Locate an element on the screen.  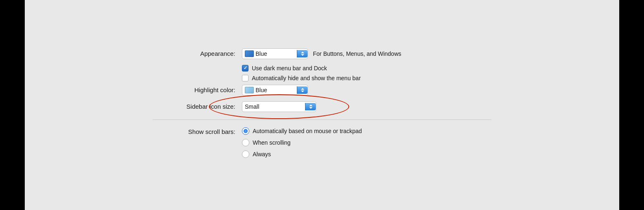
auto-hide-menu-bar-row: Automatically hide and show the menu bar is located at coordinates (367, 78).